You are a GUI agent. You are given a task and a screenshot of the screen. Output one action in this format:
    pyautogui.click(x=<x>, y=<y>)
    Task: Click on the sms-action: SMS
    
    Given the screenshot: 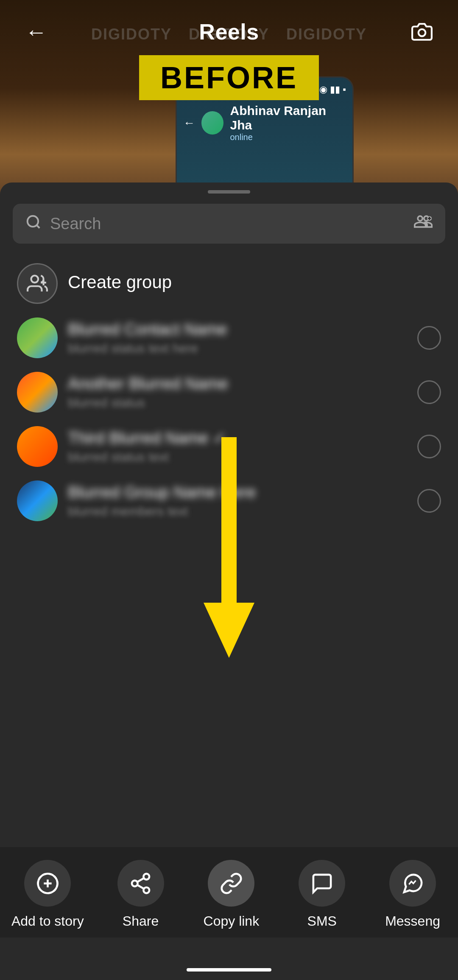 What is the action you would take?
    pyautogui.click(x=322, y=895)
    